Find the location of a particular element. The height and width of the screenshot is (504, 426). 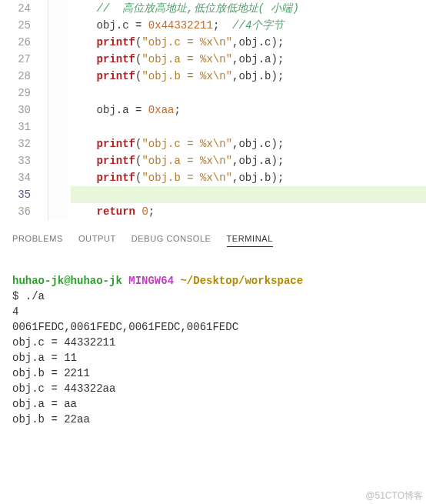

watermark: @51CTO博客 is located at coordinates (394, 496).